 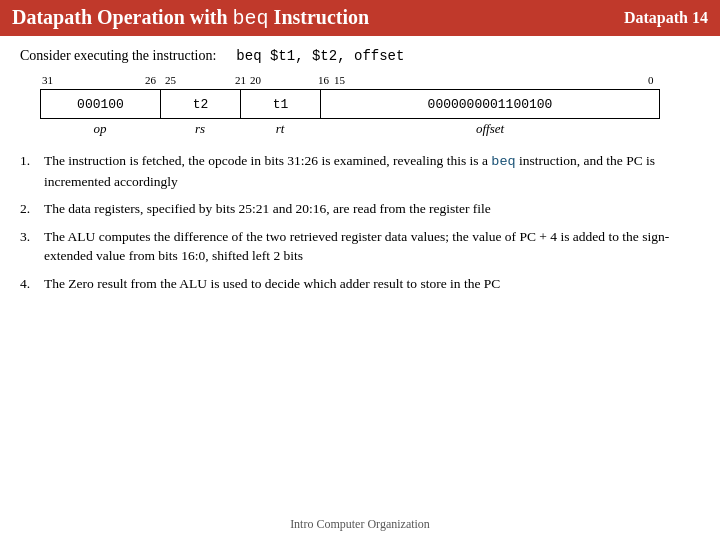 What do you see at coordinates (490, 104) in the screenshot?
I see `offset-field: 0000000001100100` at bounding box center [490, 104].